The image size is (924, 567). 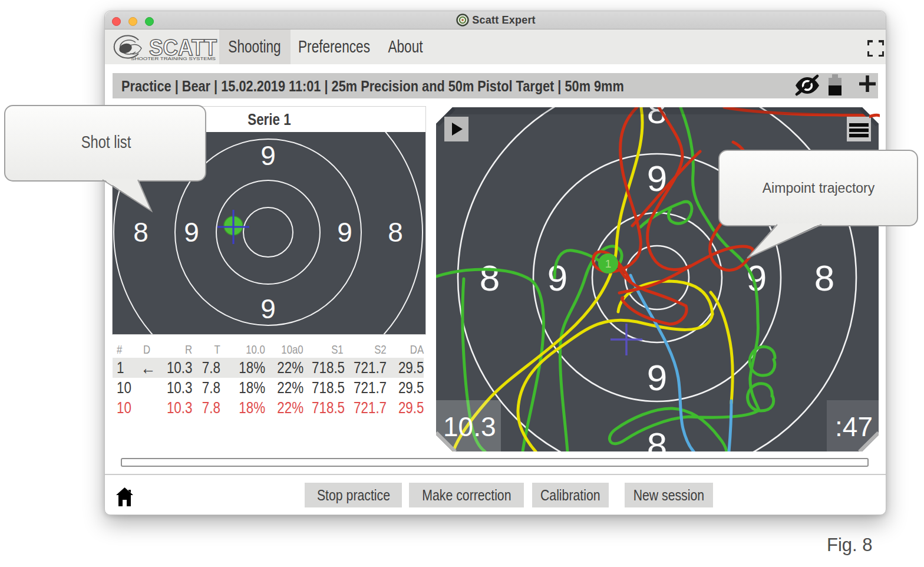 I want to click on svg-text: Shot list, so click(x=106, y=143).